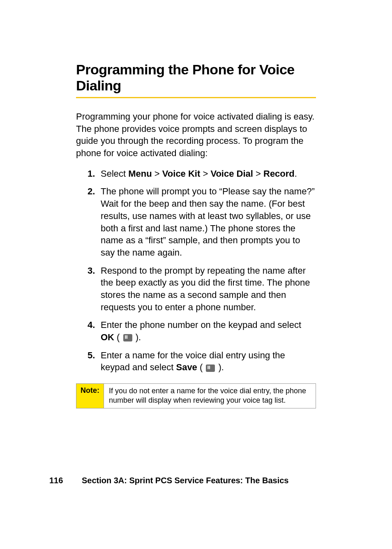 Image resolution: width=392 pixels, height=549 pixels. What do you see at coordinates (208, 362) in the screenshot?
I see `step-text: Enter a name for the voice dial entry us…` at bounding box center [208, 362].